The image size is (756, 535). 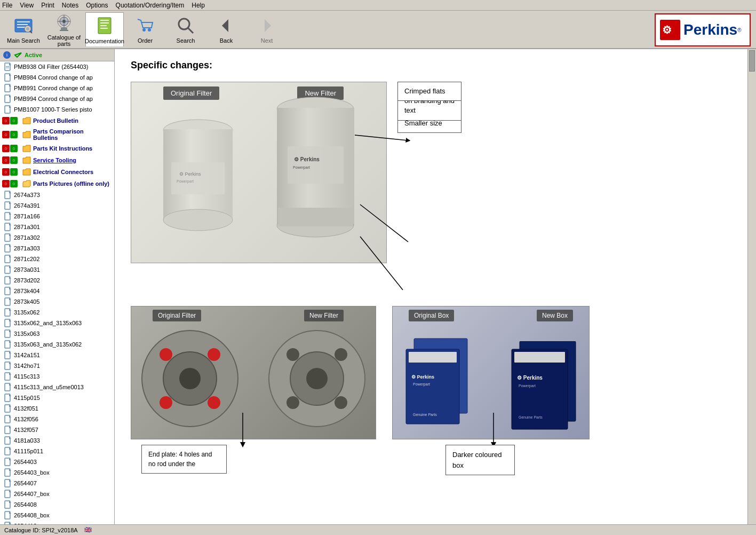 I want to click on cat-parts-kit: Parts Kit Instructions, so click(x=58, y=148).